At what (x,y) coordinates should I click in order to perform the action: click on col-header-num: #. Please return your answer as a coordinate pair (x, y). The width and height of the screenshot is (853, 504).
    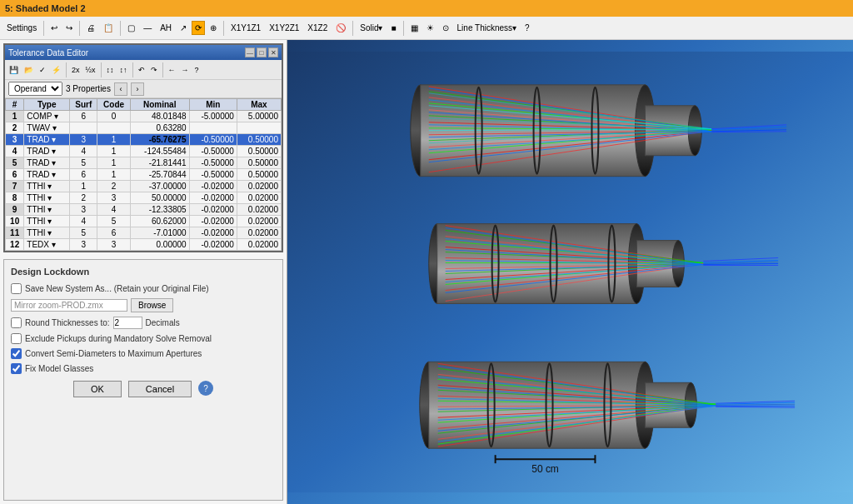
    Looking at the image, I should click on (15, 105).